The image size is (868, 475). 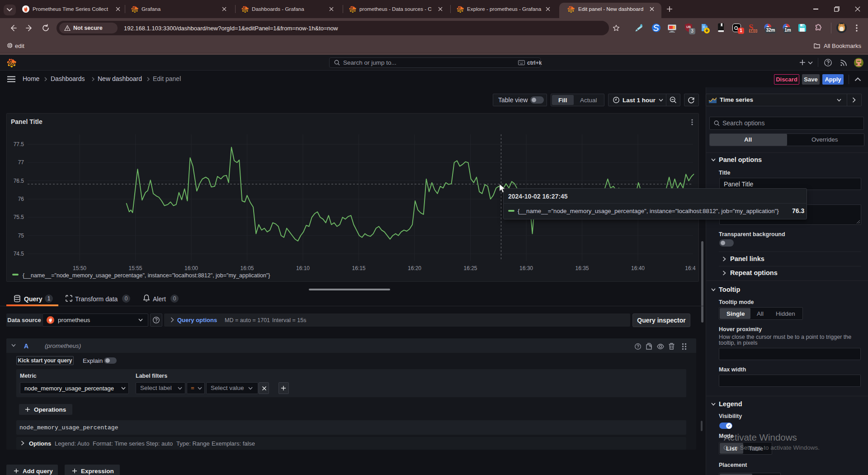 What do you see at coordinates (638, 268) in the screenshot?
I see `svg-text: 16:40` at bounding box center [638, 268].